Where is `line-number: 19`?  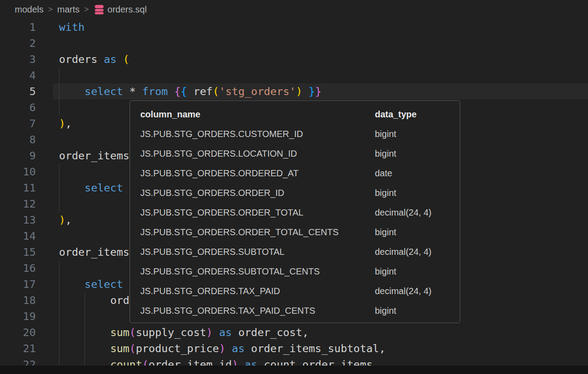
line-number: 19 is located at coordinates (18, 316).